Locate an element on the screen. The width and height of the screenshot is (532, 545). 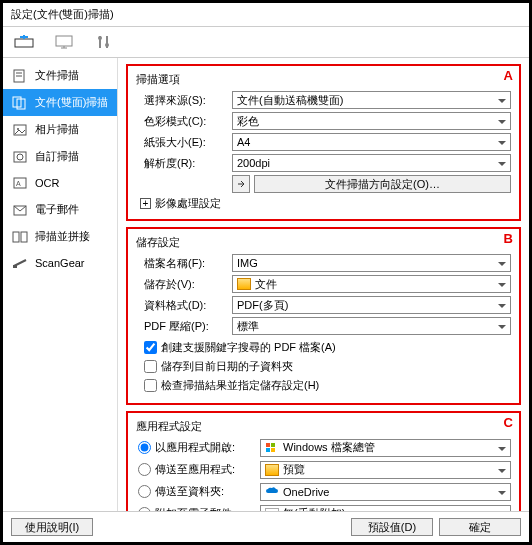
sidebar-label: 文件(雙面)掃描 is located at coordinates (72, 102).